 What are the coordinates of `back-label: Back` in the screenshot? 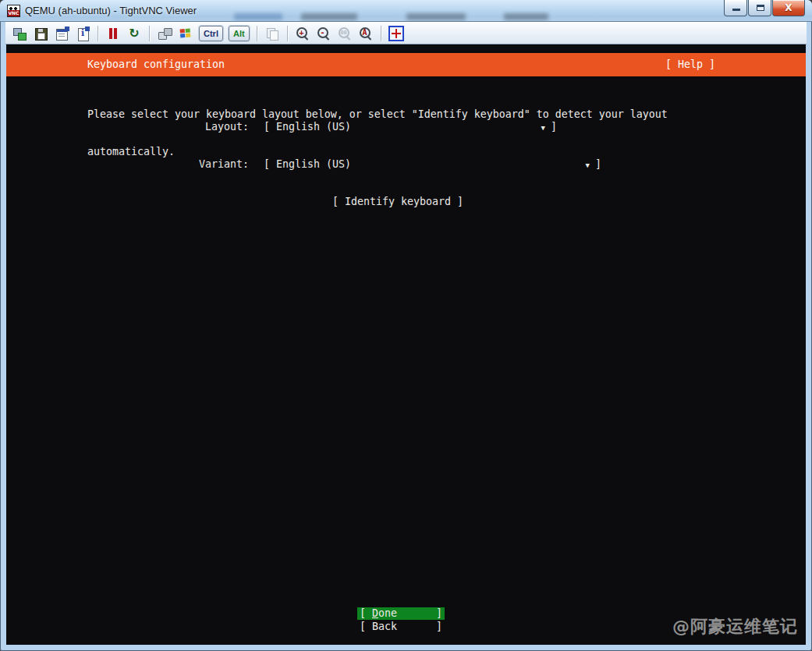 It's located at (385, 627).